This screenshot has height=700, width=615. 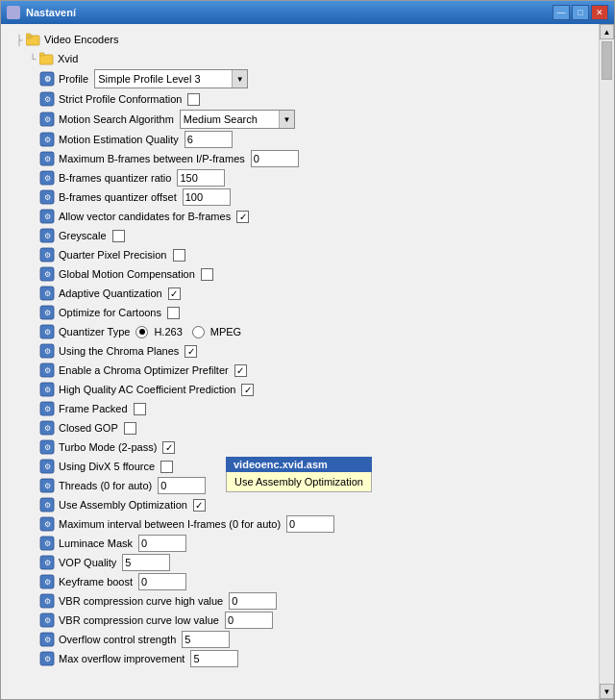 What do you see at coordinates (47, 119) in the screenshot?
I see `settings-icon-motion: ⚙` at bounding box center [47, 119].